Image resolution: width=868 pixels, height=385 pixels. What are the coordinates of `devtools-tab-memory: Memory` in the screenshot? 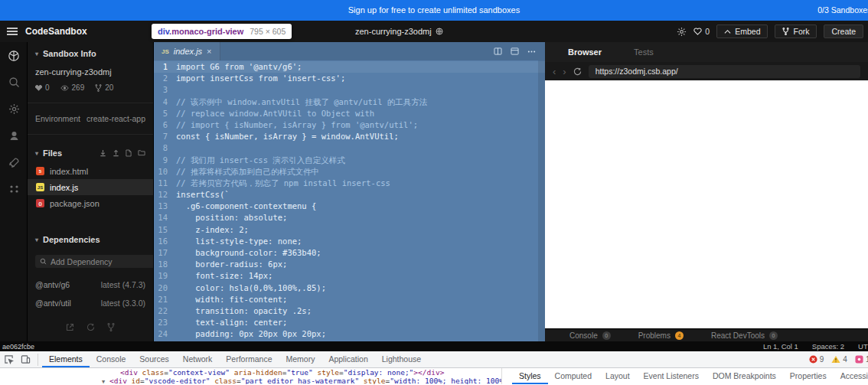 It's located at (300, 360).